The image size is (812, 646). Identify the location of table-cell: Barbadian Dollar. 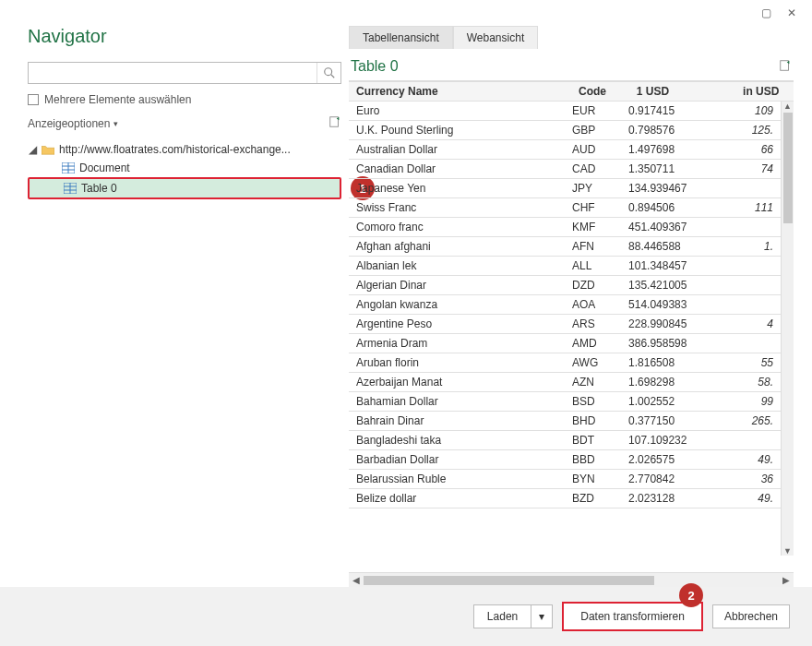
(457, 460).